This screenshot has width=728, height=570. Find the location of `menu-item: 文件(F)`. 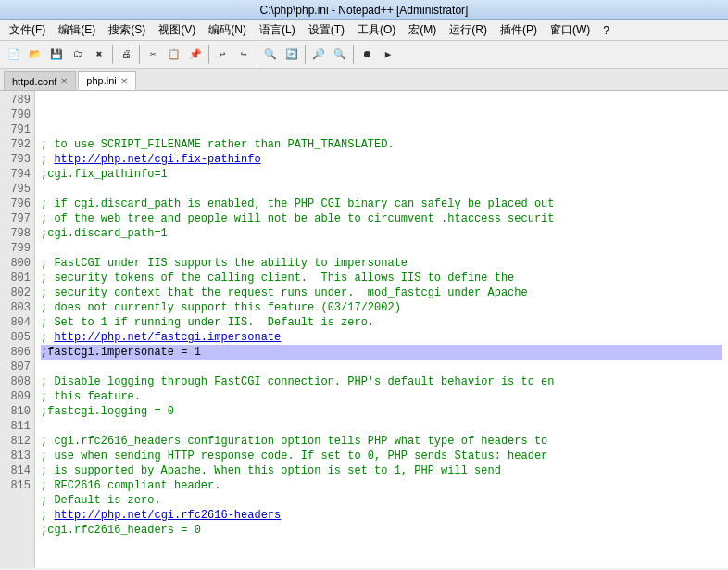

menu-item: 文件(F) is located at coordinates (28, 30).